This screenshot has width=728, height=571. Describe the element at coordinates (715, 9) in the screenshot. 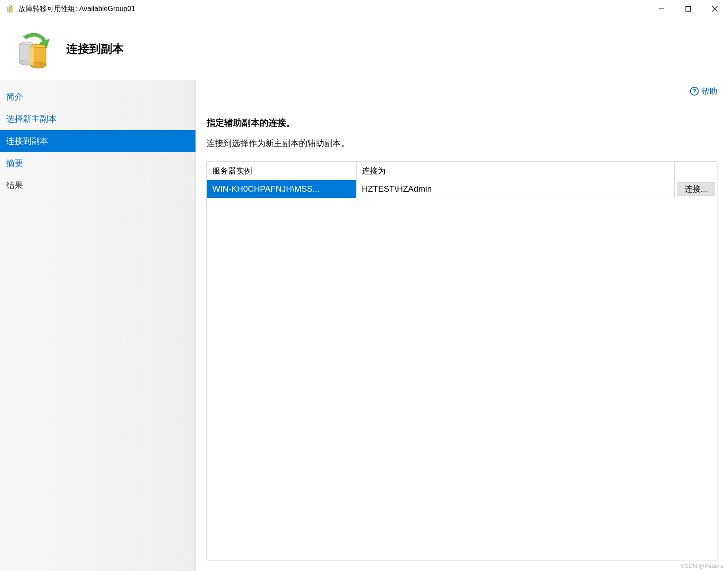

I see `close-button` at that location.